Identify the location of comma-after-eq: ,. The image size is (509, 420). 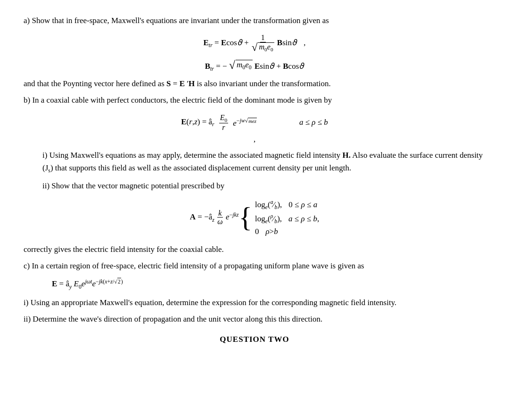
(254, 139).